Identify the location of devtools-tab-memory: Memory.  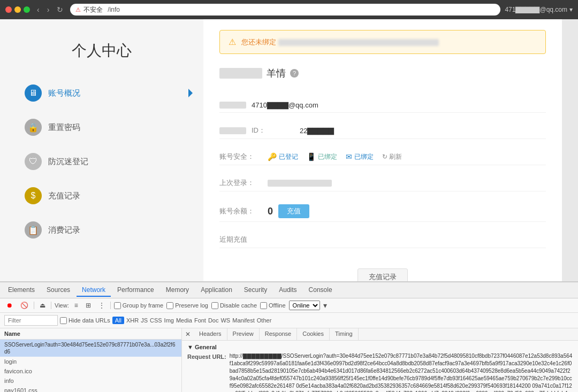
(178, 290).